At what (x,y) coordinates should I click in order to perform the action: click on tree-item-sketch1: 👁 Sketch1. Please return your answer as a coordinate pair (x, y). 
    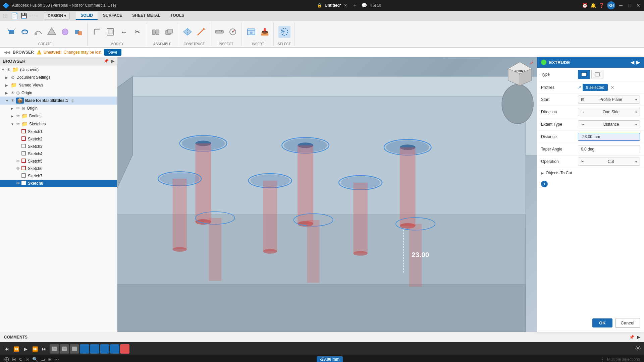
    Looking at the image, I should click on (58, 132).